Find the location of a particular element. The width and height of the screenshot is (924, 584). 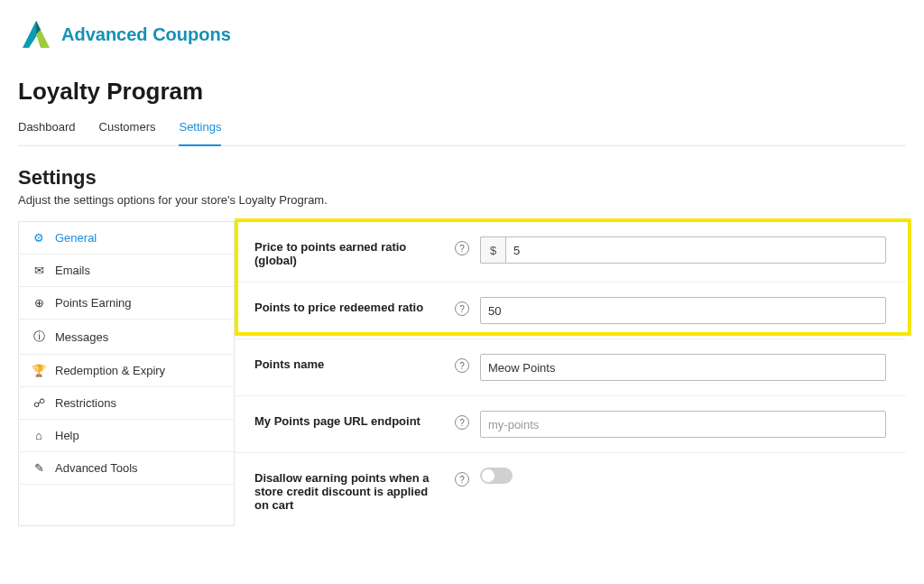

tab-dashboard: Dashboard is located at coordinates (47, 130).